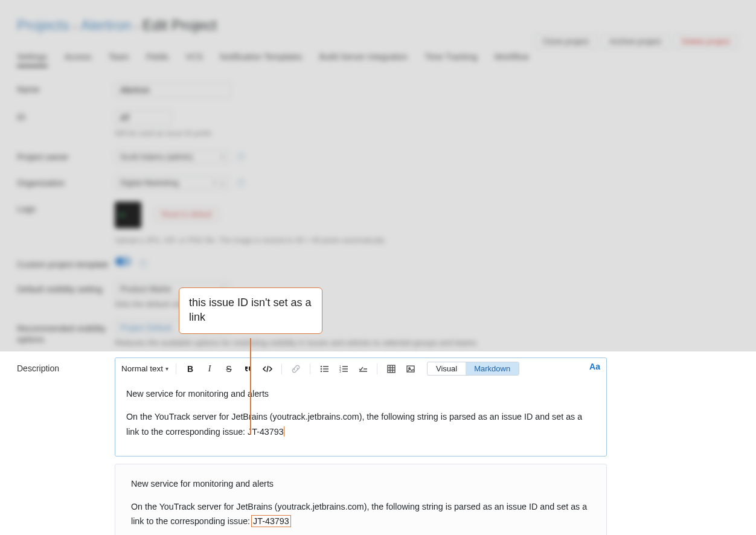  What do you see at coordinates (229, 369) in the screenshot?
I see `strike-button: S` at bounding box center [229, 369].